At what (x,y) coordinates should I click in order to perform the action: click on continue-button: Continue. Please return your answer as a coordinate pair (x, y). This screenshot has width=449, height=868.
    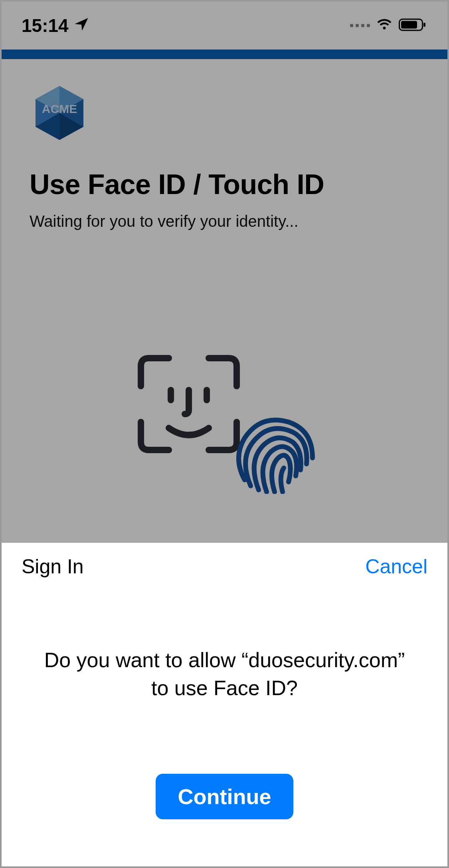
    Looking at the image, I should click on (225, 797).